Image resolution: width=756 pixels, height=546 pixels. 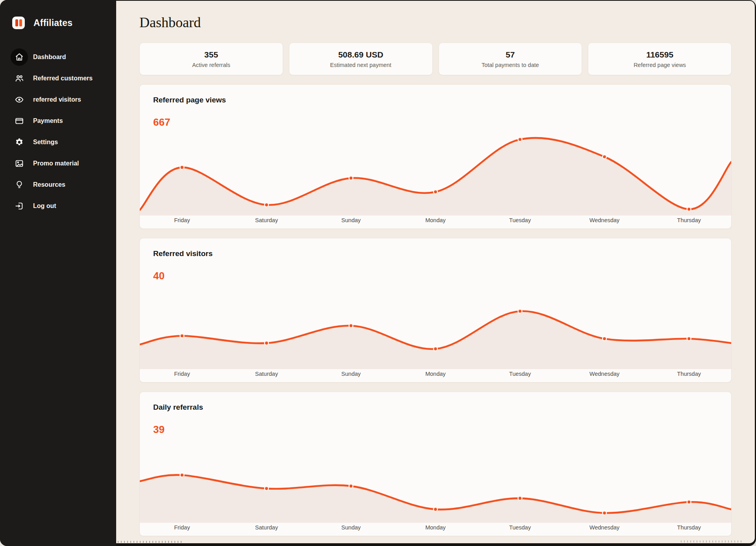 What do you see at coordinates (159, 429) in the screenshot?
I see `chart-current-value: 39` at bounding box center [159, 429].